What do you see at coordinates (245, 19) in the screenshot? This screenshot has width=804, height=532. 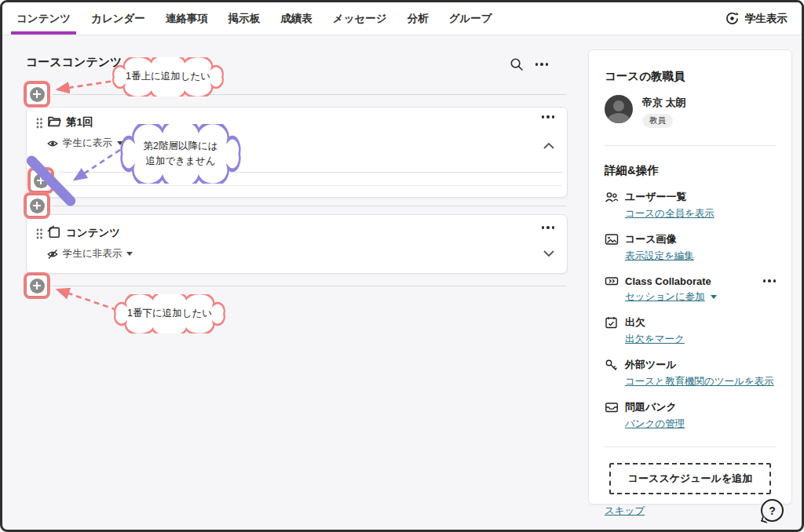 I see `tab-discussion-board: 掲示板` at bounding box center [245, 19].